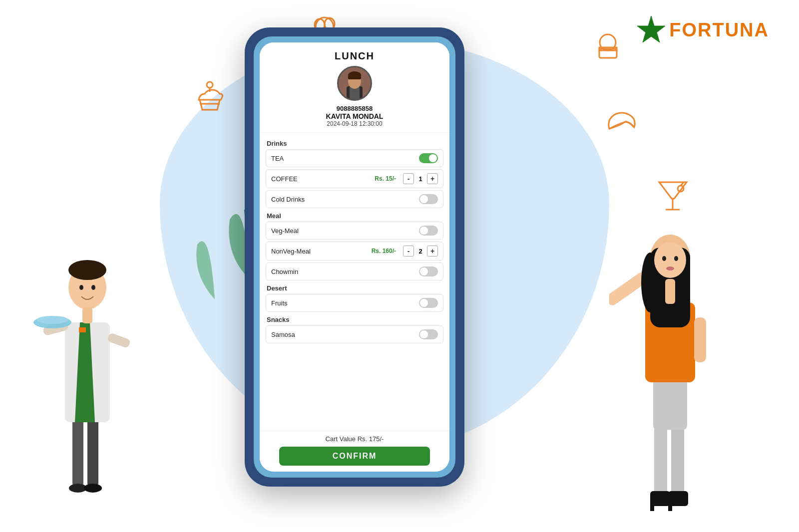  Describe the element at coordinates (355, 334) in the screenshot. I see `menu-item-samosa: Samosa` at that location.